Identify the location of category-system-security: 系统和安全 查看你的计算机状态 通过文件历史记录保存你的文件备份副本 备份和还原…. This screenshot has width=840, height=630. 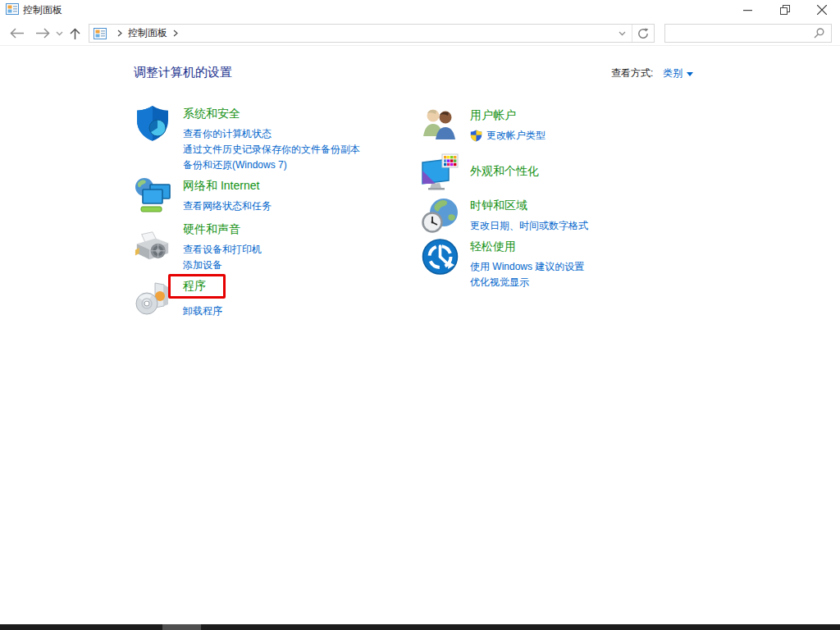
(281, 139).